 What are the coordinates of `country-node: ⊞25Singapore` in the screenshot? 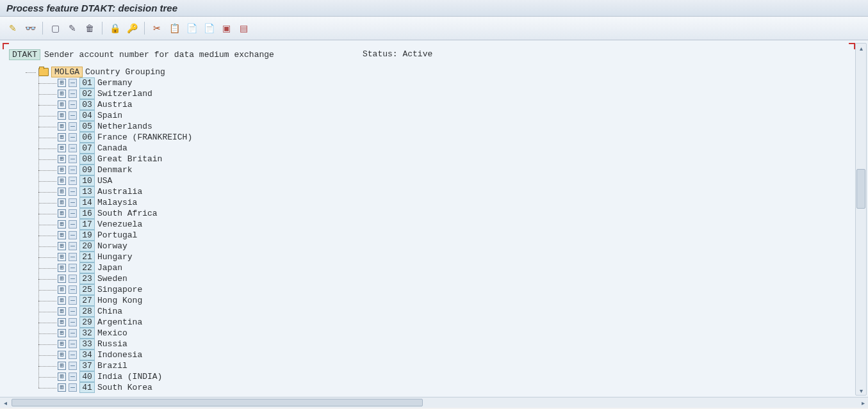 It's located at (450, 289).